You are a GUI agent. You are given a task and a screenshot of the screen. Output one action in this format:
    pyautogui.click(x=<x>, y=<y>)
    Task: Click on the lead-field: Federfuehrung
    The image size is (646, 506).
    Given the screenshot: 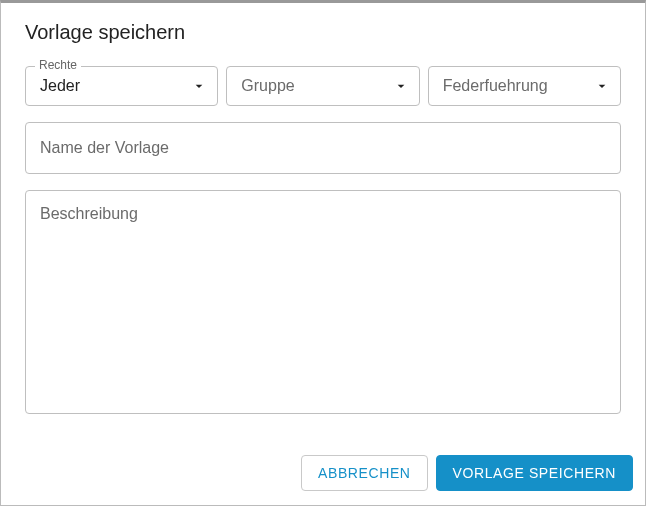 What is the action you would take?
    pyautogui.click(x=524, y=86)
    